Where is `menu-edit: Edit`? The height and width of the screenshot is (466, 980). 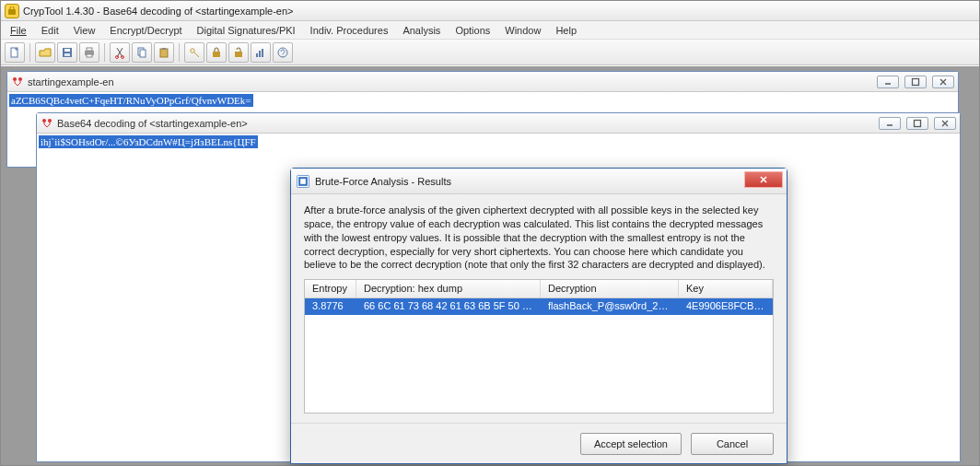
menu-edit: Edit is located at coordinates (50, 29).